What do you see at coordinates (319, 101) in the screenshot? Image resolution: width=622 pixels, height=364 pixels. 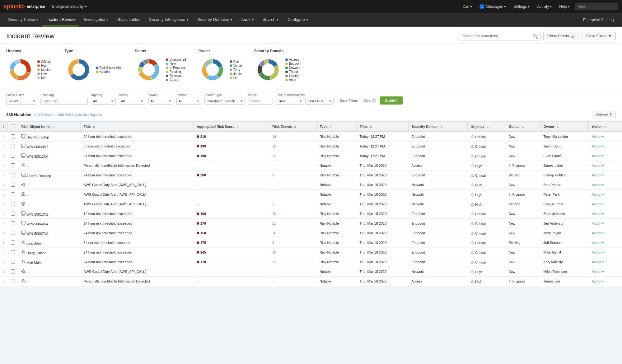 I see `time-range-select: Last 24hrs Last 7 days Last 30 days` at bounding box center [319, 101].